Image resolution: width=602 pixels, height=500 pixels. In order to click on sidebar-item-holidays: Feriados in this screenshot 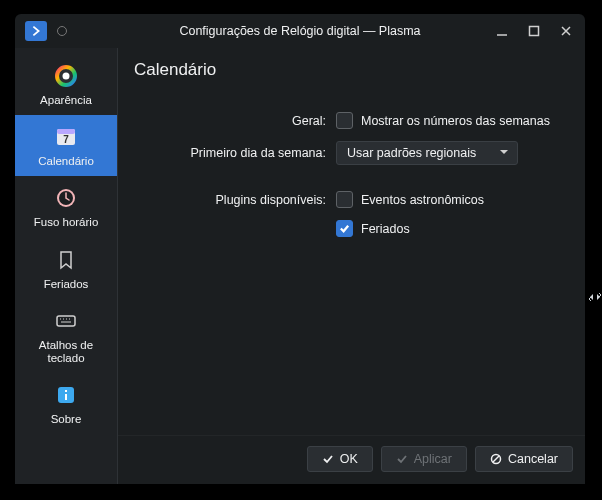, I will do `click(66, 268)`.